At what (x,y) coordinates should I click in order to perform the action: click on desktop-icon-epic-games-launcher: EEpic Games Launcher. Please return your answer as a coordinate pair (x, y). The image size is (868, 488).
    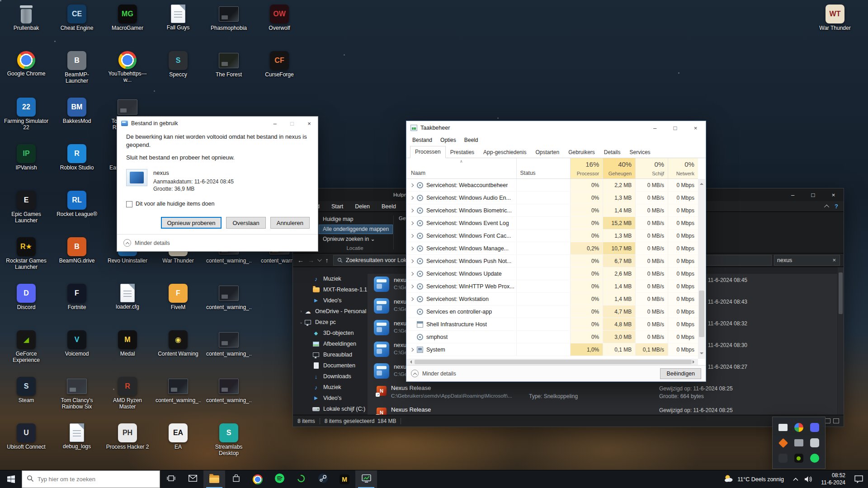
    Looking at the image, I should click on (26, 207).